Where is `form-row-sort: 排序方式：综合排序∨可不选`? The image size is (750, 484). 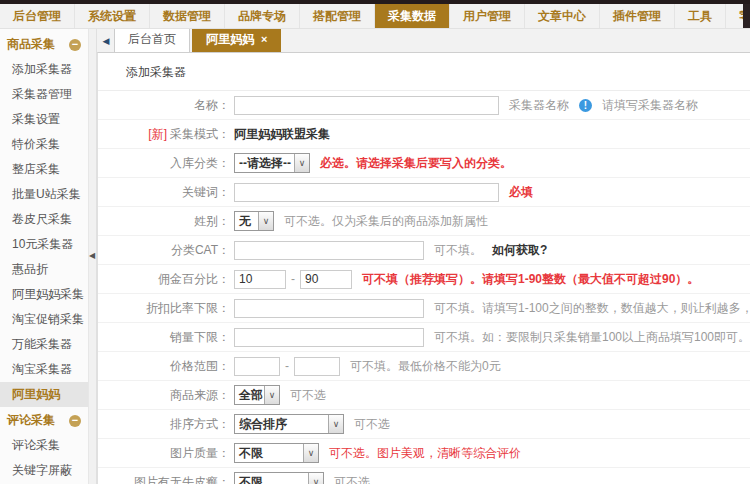
form-row-sort: 排序方式：综合排序∨可不选 is located at coordinates (424, 424).